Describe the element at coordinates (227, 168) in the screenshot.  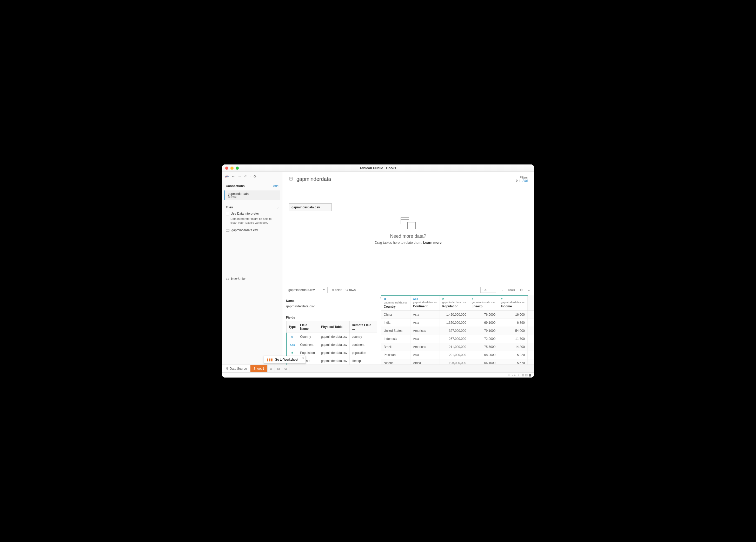
I see `close-window-button` at that location.